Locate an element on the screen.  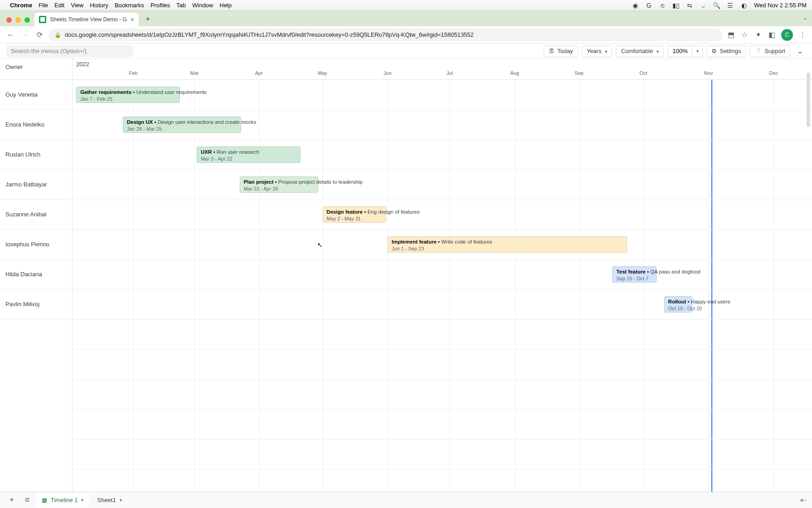
chevron-down-icon is located at coordinates (657, 51).